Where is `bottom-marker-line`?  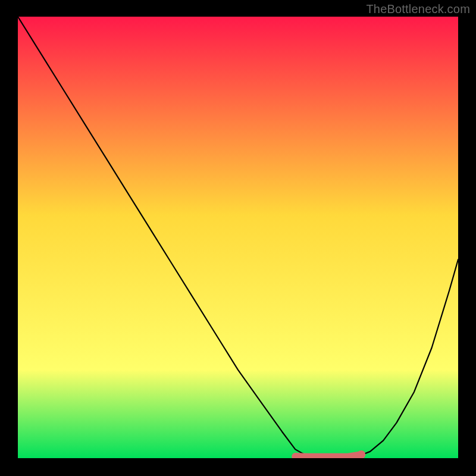
bottom-marker-line is located at coordinates (328, 456).